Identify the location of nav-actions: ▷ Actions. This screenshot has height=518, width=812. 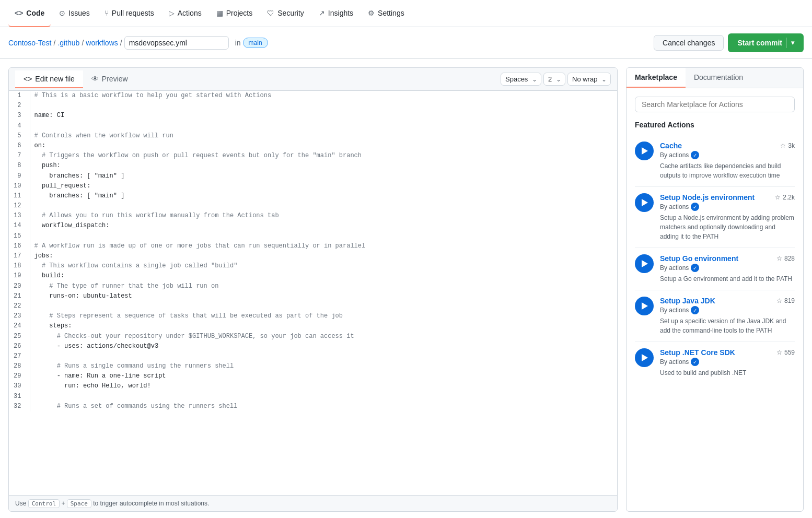
(185, 14).